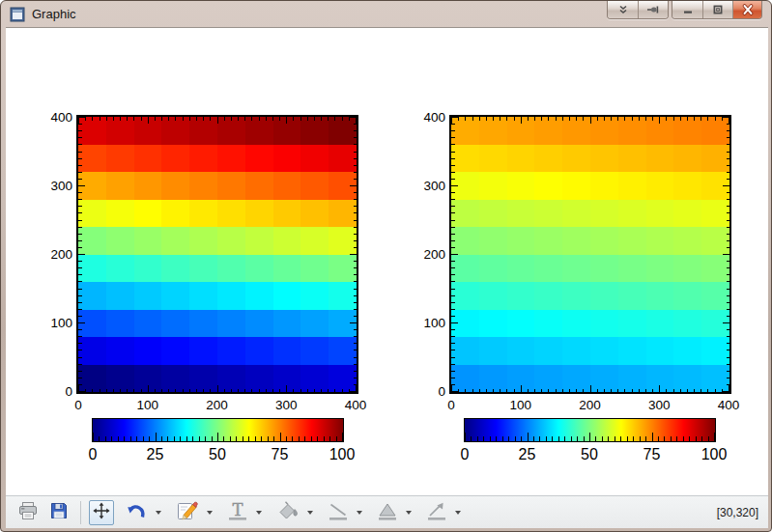  Describe the element at coordinates (437, 513) in the screenshot. I see `arrow-tool-button` at that location.